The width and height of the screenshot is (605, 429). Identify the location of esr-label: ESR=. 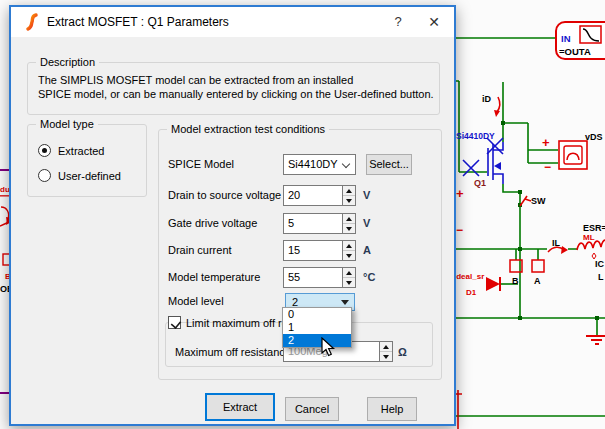
(594, 228).